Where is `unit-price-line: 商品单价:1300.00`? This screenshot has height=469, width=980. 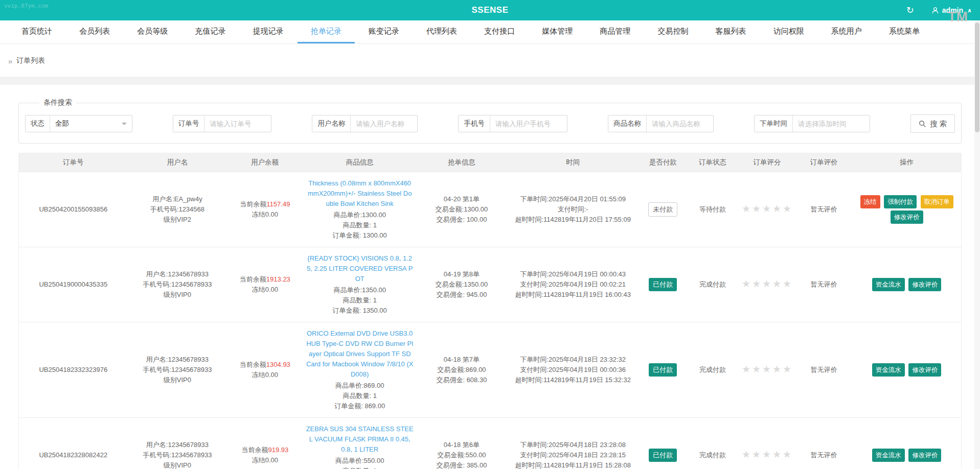
unit-price-line: 商品单价:1300.00 is located at coordinates (359, 215).